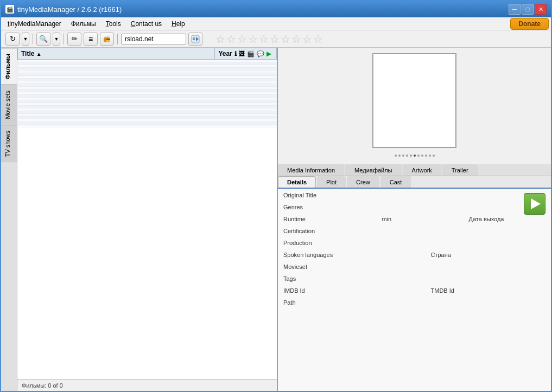 This screenshot has height=392, width=552. What do you see at coordinates (91, 39) in the screenshot?
I see `list-button: ≡` at bounding box center [91, 39].